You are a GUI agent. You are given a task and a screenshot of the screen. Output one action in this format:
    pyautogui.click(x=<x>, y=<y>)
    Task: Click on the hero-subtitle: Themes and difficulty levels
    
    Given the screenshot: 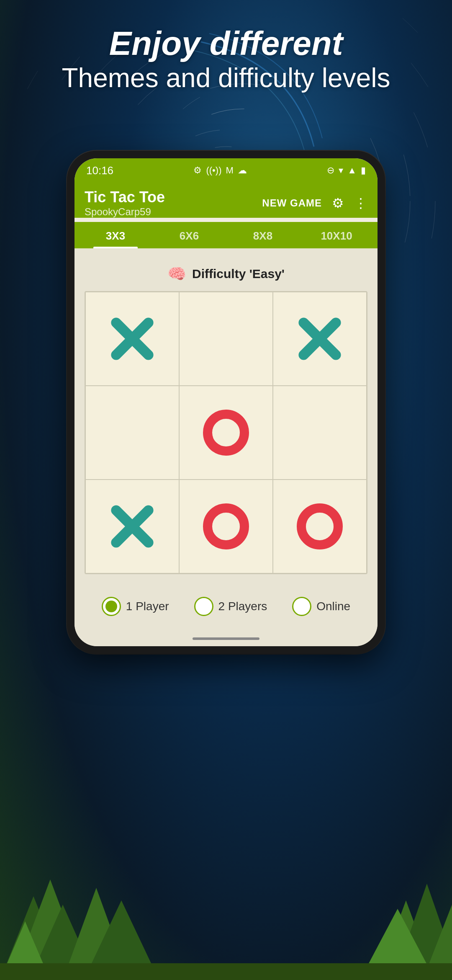 What is the action you would take?
    pyautogui.click(x=226, y=78)
    